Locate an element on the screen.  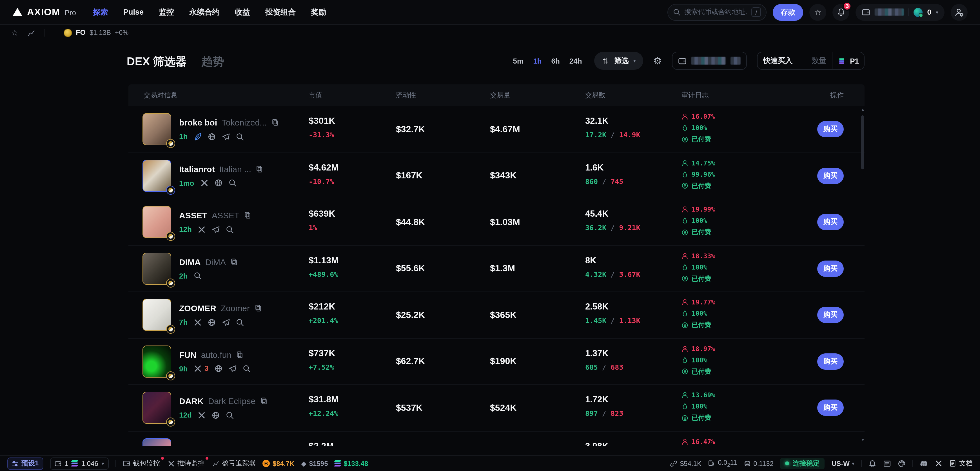
preset-chip: 预设1 is located at coordinates (25, 463).